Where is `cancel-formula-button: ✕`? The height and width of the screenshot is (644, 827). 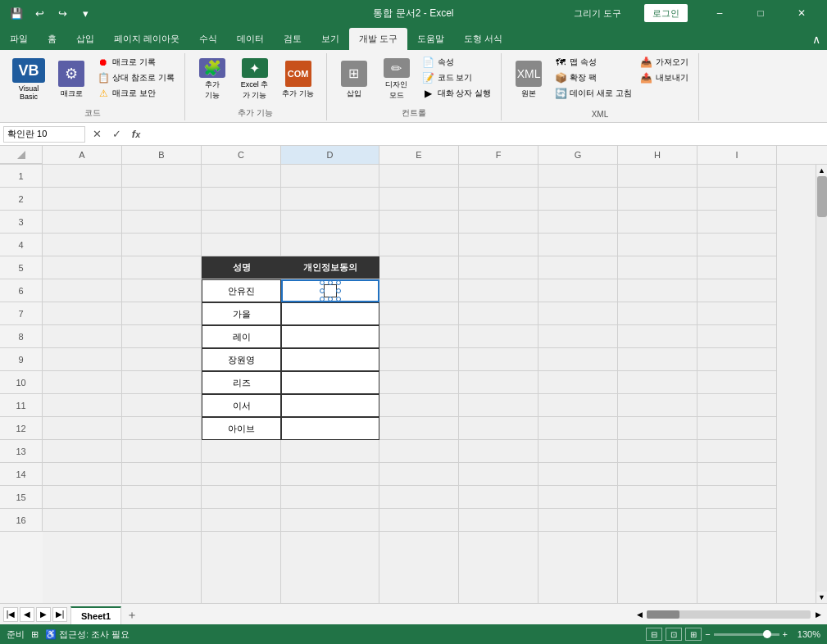 cancel-formula-button: ✕ is located at coordinates (97, 134).